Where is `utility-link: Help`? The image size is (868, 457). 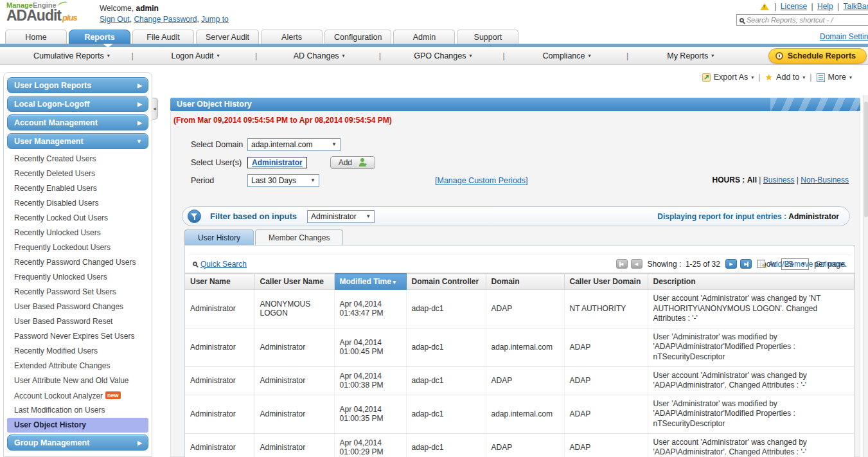 utility-link: Help is located at coordinates (820, 6).